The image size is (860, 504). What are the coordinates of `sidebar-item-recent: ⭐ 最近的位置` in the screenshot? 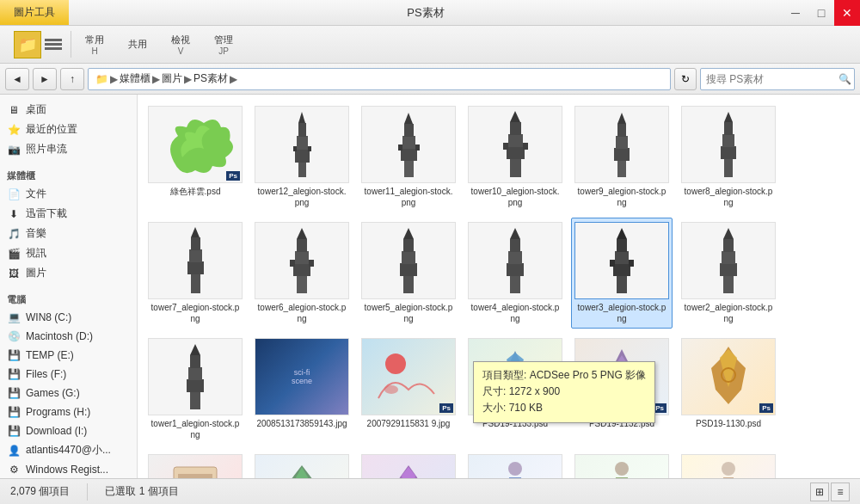 It's located at (69, 129).